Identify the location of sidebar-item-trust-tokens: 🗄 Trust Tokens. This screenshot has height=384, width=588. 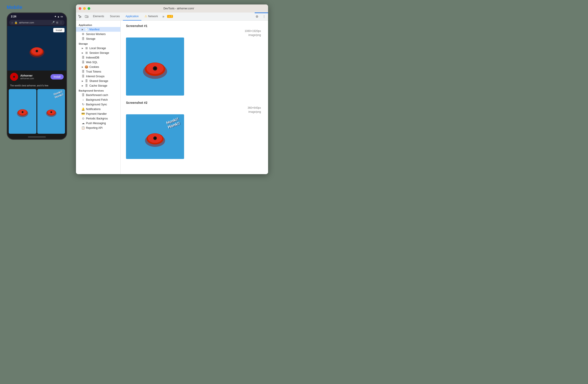
(98, 72).